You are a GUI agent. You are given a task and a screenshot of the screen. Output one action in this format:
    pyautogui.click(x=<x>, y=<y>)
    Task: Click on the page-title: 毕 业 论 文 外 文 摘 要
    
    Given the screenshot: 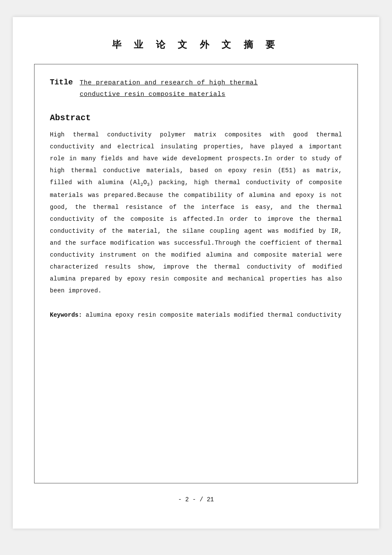 What is the action you would take?
    pyautogui.click(x=196, y=45)
    